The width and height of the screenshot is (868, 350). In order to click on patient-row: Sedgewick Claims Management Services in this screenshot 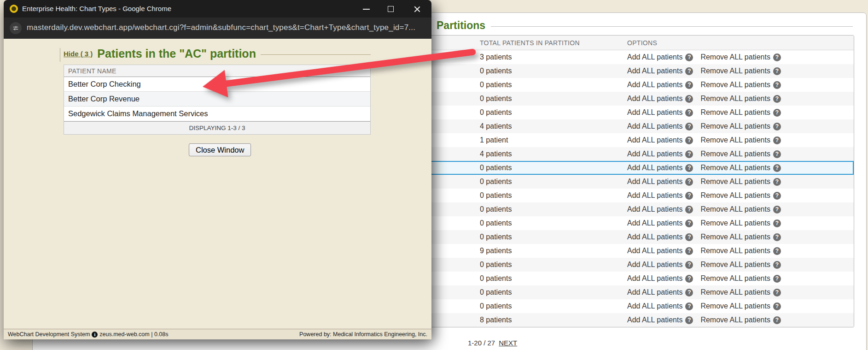, I will do `click(217, 114)`.